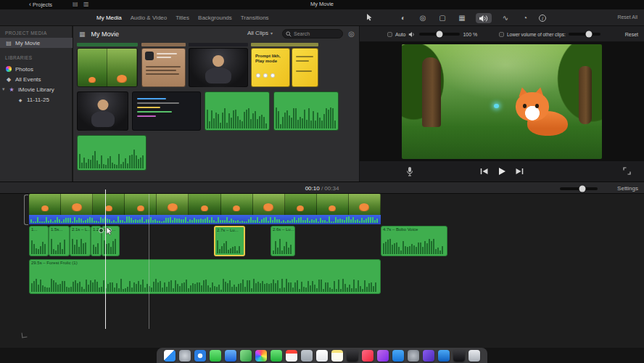 The height and width of the screenshot is (363, 644). I want to click on timeline-audio-clip: 1..., so click(39, 241).